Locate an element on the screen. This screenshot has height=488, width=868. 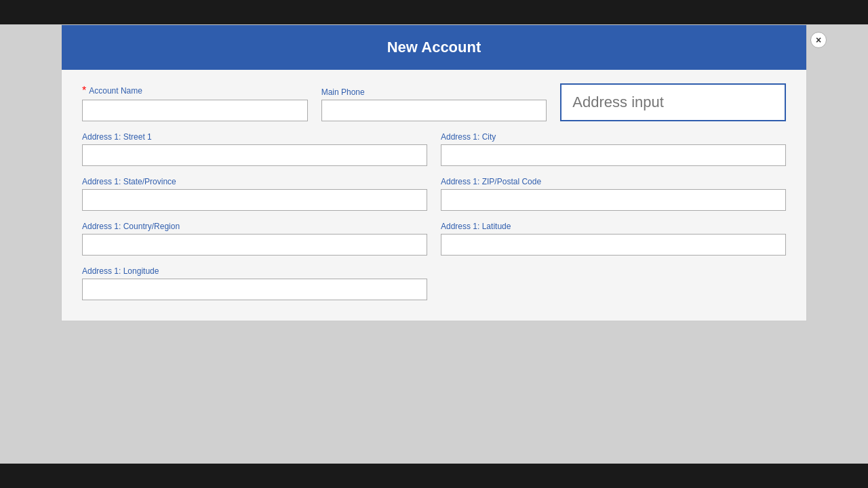
address-input-field is located at coordinates (673, 102).